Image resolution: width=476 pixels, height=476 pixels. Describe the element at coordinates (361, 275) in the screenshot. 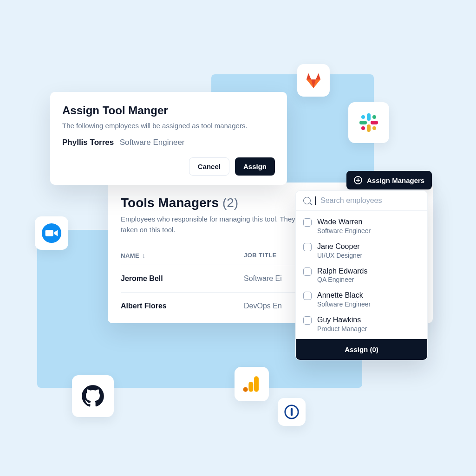

I see `assign-managers-dropdown: Search employees Wade Warren Software En…` at that location.